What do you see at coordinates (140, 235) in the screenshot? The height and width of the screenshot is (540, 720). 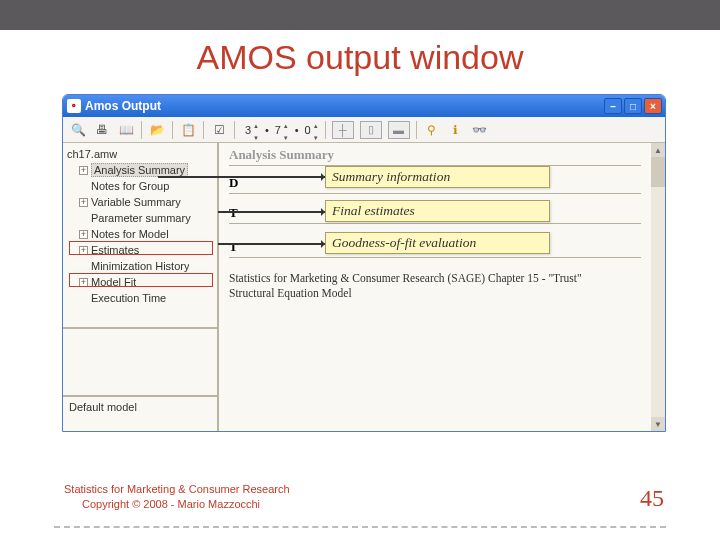 I see `tree-view: ch17.amw + Analysis Summary Notes for Gr…` at bounding box center [140, 235].